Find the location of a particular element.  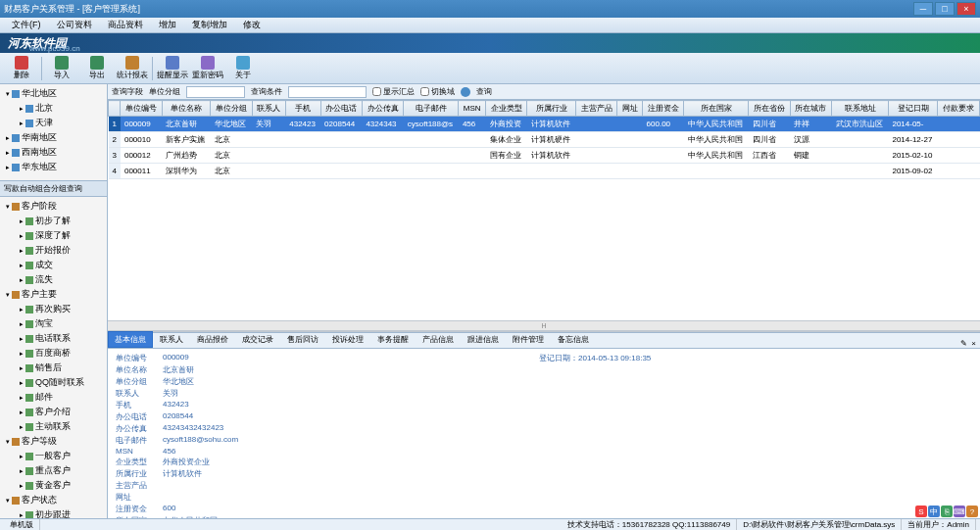

status-item: 百度商桥 is located at coordinates (53, 353).